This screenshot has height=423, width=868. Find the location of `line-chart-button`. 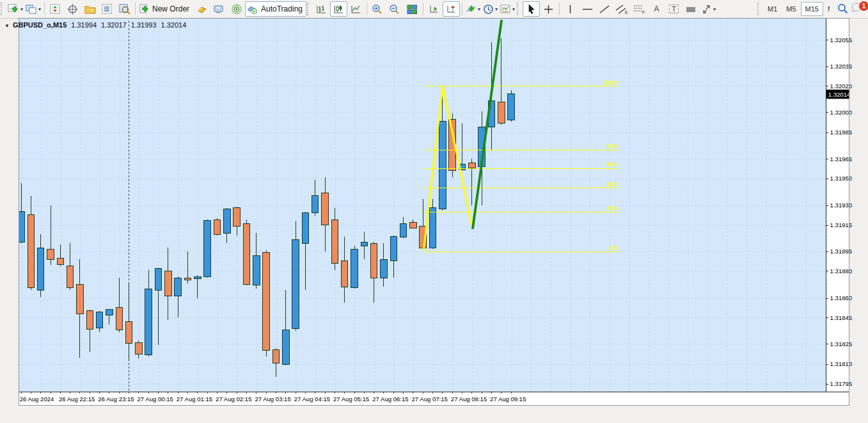

line-chart-button is located at coordinates (356, 9).